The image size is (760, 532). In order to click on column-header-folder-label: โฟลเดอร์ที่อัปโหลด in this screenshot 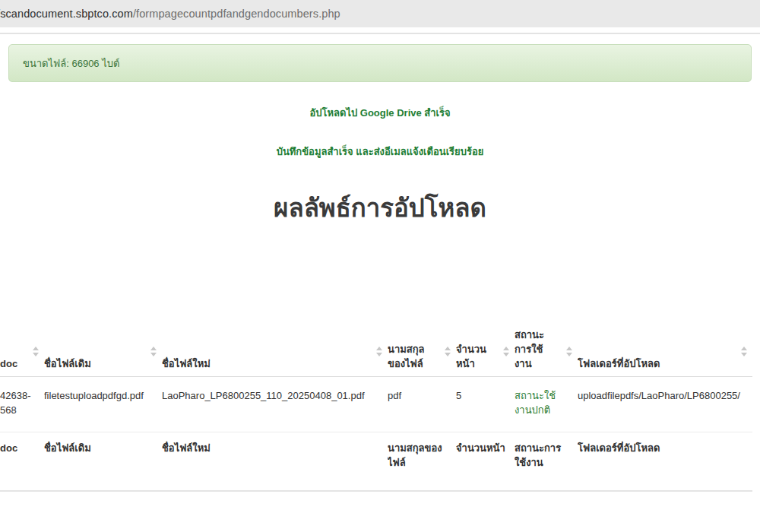, I will do `click(619, 363)`.